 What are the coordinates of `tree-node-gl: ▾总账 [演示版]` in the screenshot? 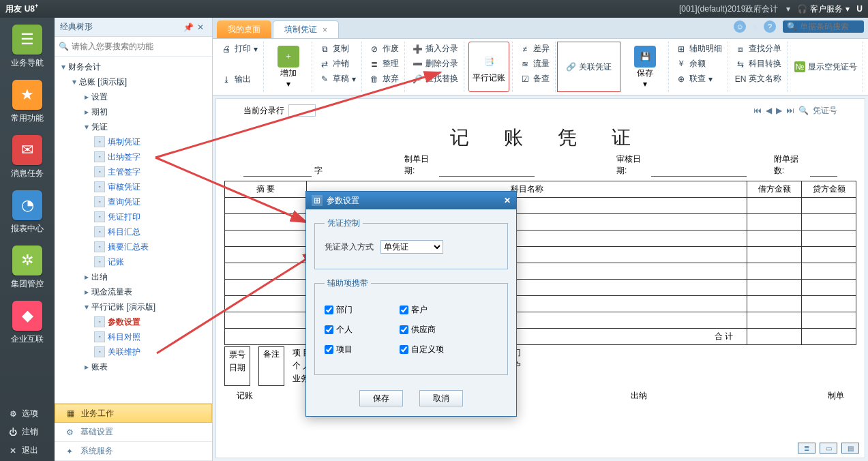 It's located at (134, 82).